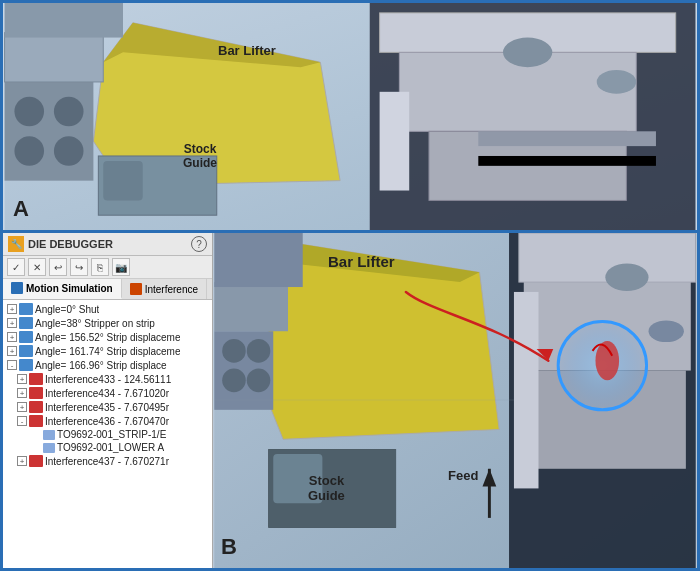  Describe the element at coordinates (107, 422) in the screenshot. I see `tree-item-label: Interference436 - 7.670470r` at that location.